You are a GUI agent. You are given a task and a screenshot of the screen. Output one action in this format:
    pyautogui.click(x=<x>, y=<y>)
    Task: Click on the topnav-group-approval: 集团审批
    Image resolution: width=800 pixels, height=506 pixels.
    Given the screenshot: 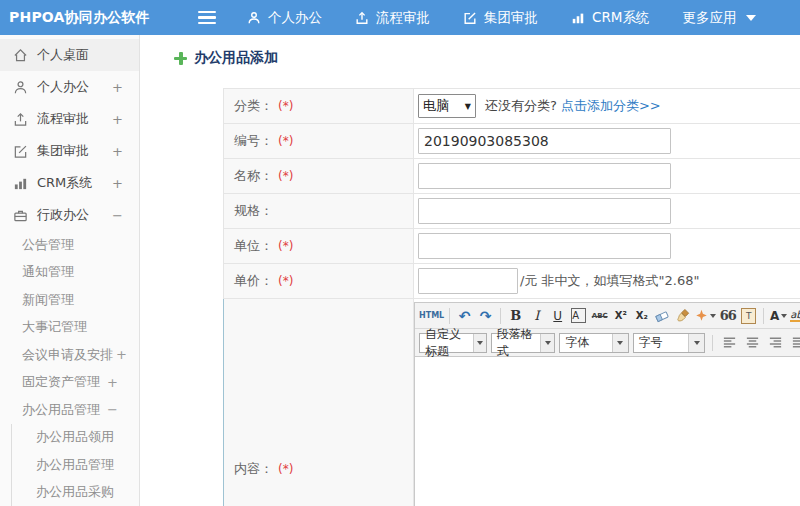 What is the action you would take?
    pyautogui.click(x=500, y=18)
    